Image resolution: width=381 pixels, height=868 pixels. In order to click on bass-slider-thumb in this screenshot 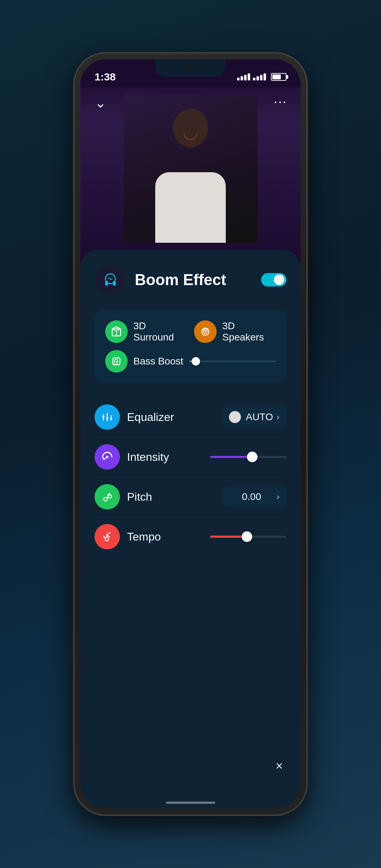, I will do `click(196, 361)`.